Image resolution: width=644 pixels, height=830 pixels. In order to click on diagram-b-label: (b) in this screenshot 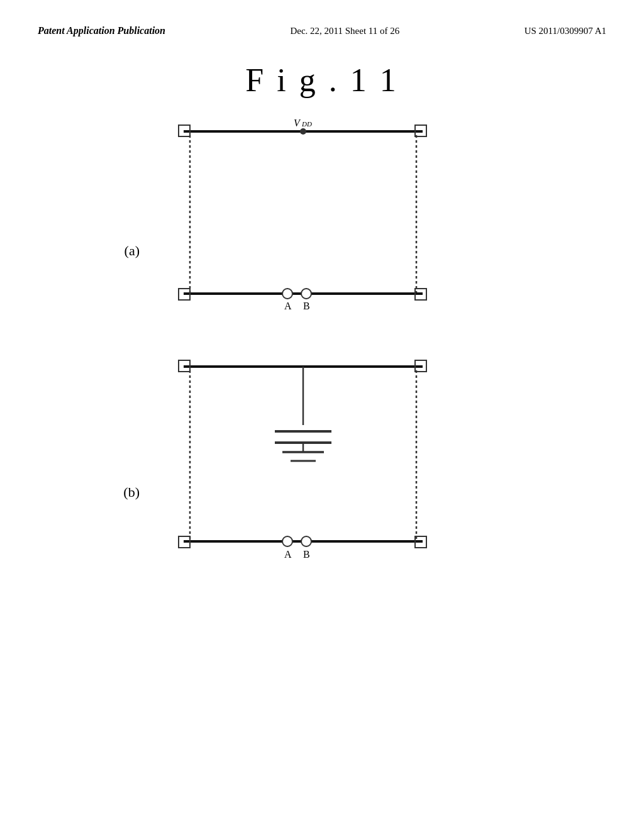, I will do `click(127, 492)`.